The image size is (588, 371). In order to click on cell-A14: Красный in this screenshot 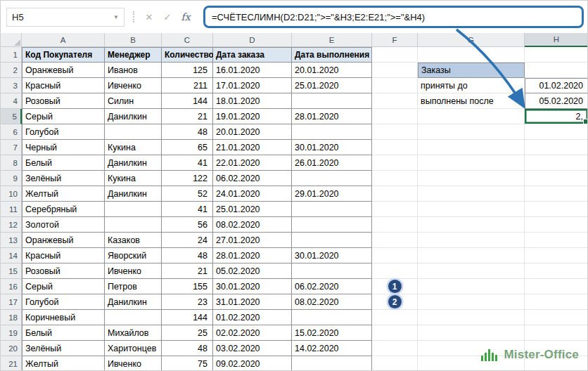, I will do `click(63, 256)`.